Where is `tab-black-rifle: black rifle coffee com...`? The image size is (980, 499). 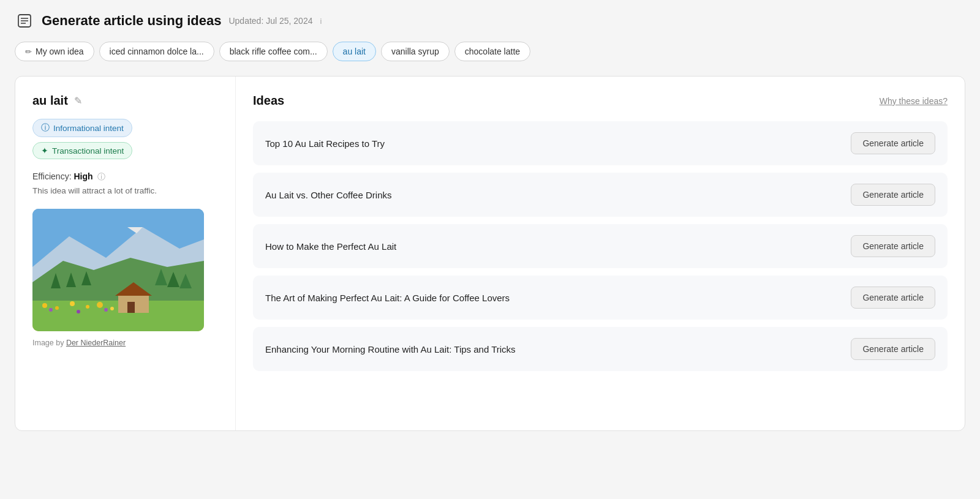
tab-black-rifle: black rifle coffee com... is located at coordinates (273, 51).